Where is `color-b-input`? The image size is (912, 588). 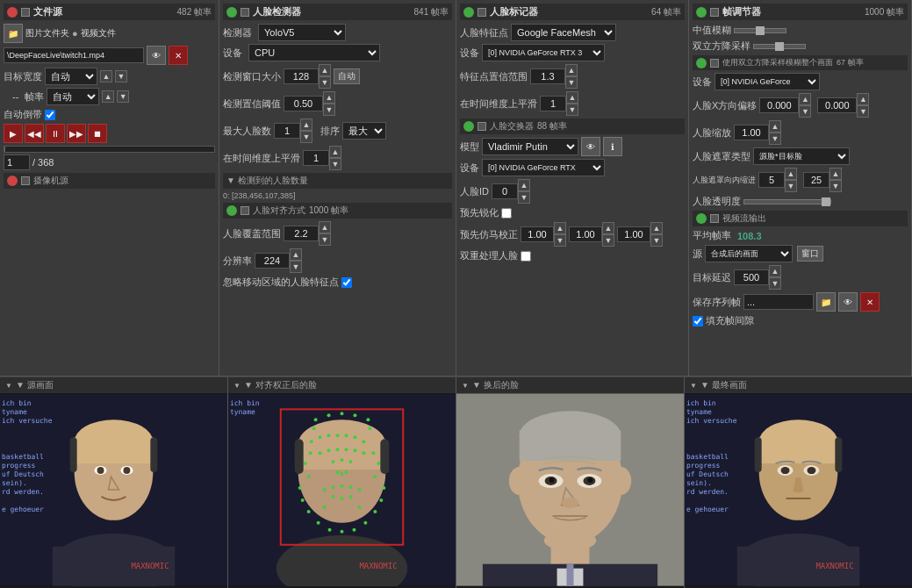
color-b-input is located at coordinates (634, 234).